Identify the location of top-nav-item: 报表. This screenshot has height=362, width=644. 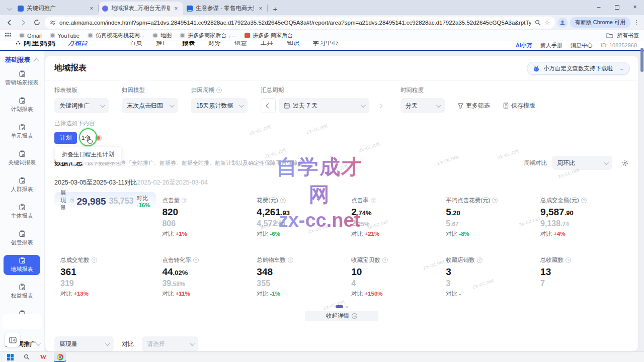
(188, 44).